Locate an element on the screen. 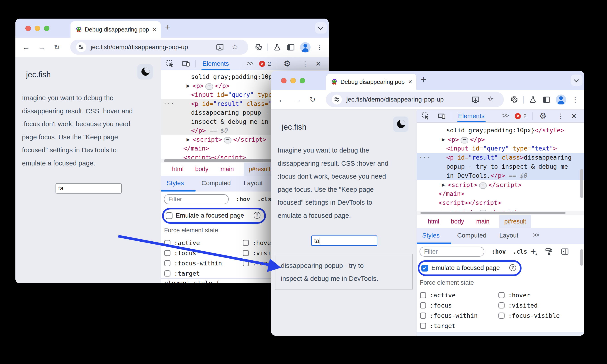  code-line: popup - try to inspect & debug me is located at coordinates (501, 167).